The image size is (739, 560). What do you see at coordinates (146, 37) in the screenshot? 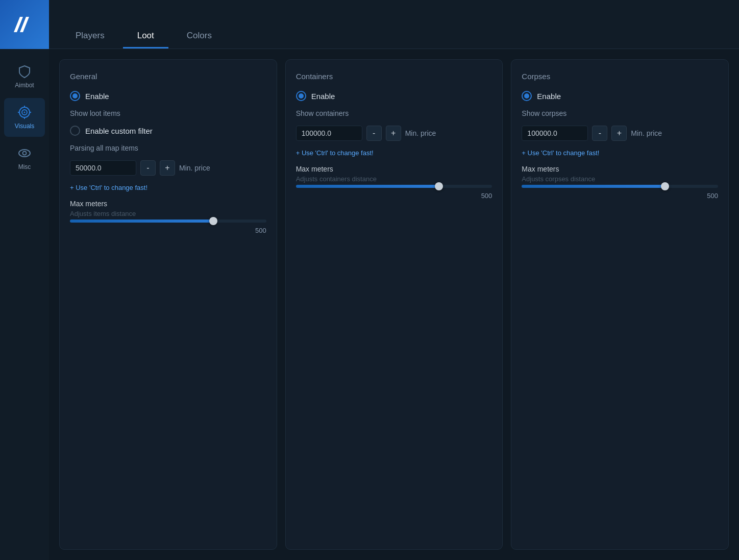
I see `tab-loot: Loot` at bounding box center [146, 37].